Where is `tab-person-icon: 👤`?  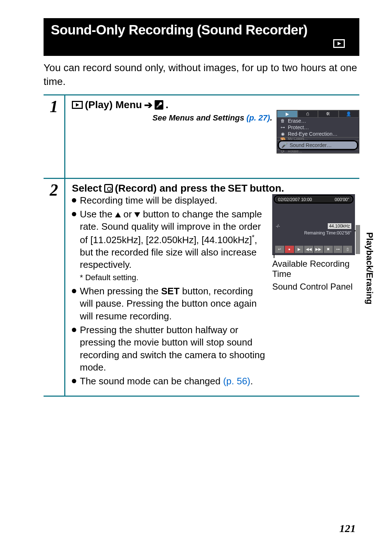 tab-person-icon: 👤 is located at coordinates (349, 114).